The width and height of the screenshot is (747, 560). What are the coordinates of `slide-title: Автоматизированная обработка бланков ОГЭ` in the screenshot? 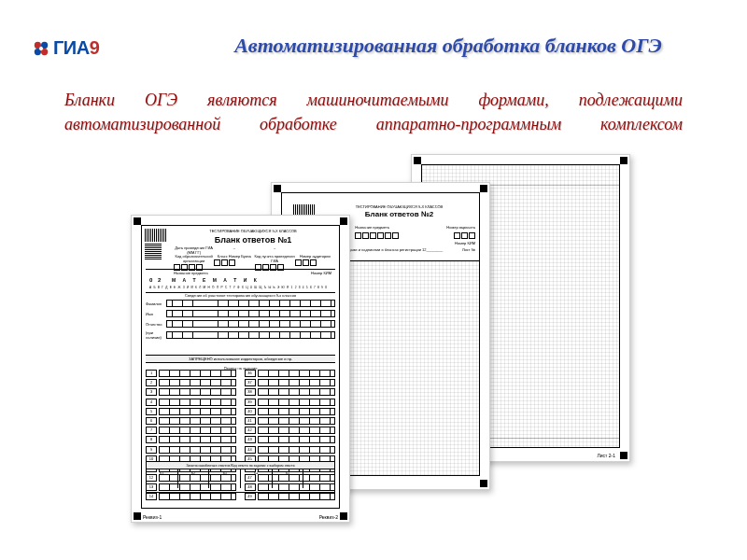 It's located at (448, 46).